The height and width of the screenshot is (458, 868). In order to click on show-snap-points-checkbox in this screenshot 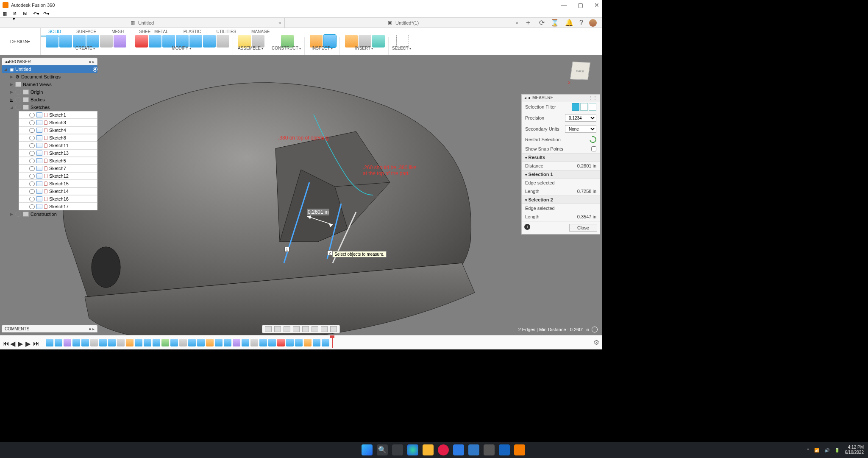, I will do `click(594, 149)`.